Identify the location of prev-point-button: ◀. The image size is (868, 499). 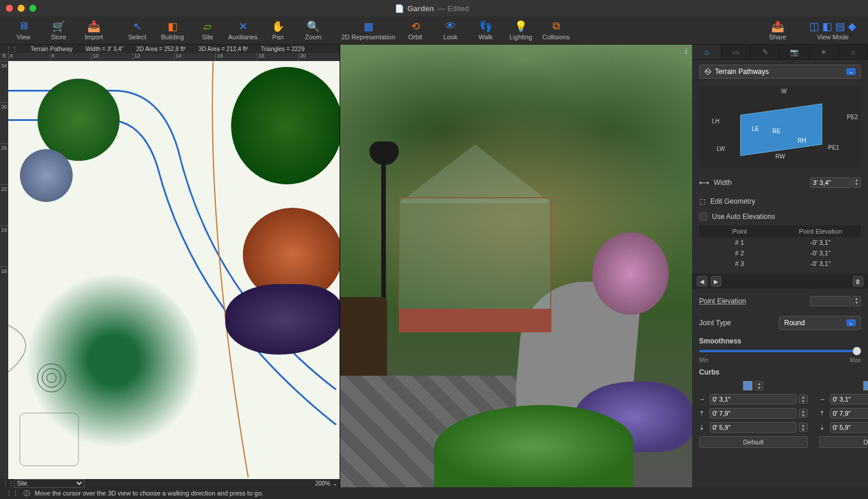
(702, 281).